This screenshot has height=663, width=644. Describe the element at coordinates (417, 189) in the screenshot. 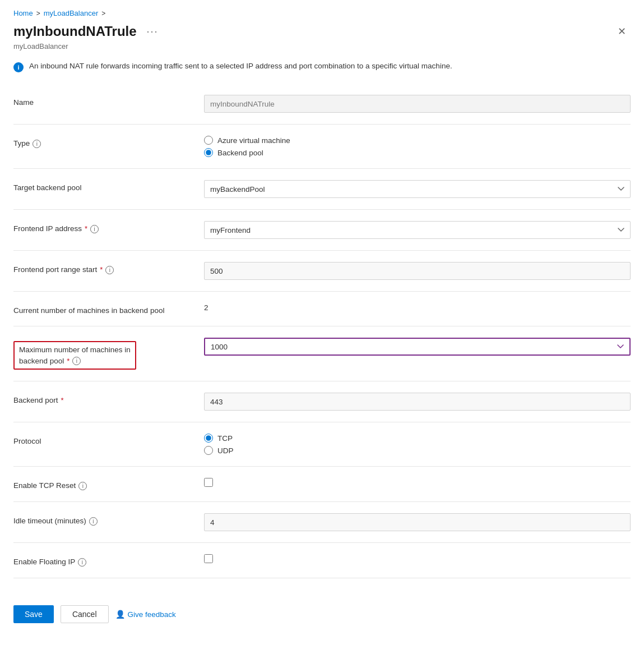

I see `target-backend-control: myBackendPool` at that location.